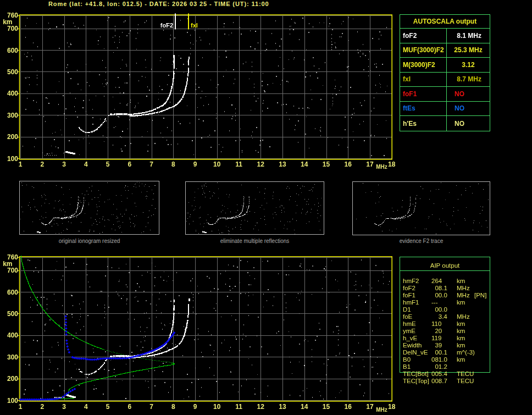  I want to click on aip-param: ymE, so click(409, 331).